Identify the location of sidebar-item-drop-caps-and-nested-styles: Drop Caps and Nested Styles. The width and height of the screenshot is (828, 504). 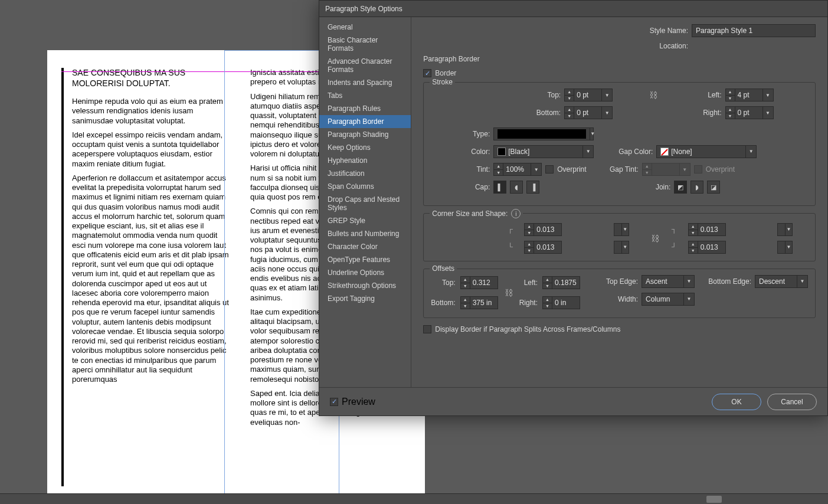
(365, 204).